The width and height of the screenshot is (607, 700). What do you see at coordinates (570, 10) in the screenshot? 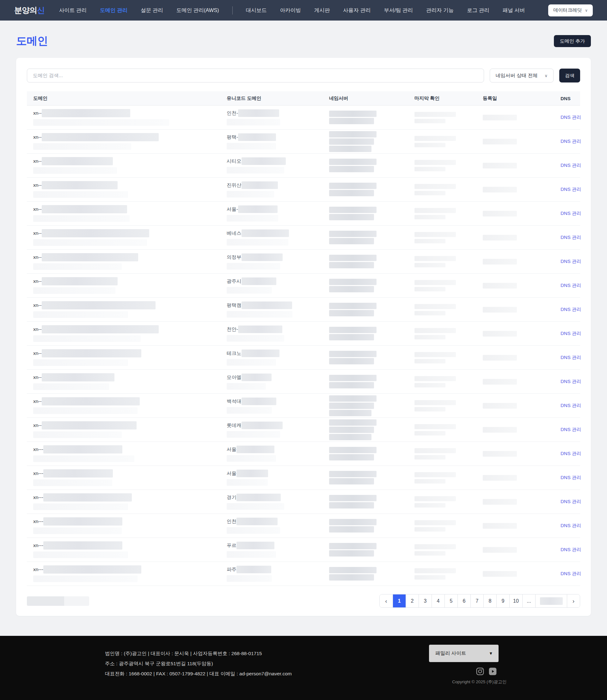
I see `data-credit-button: 데이터크레딧 ∨` at bounding box center [570, 10].